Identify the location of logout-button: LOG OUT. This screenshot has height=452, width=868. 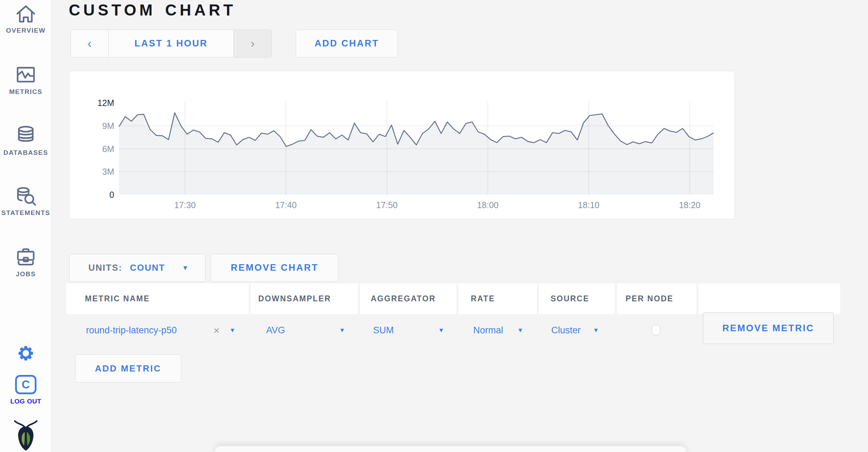
(26, 401).